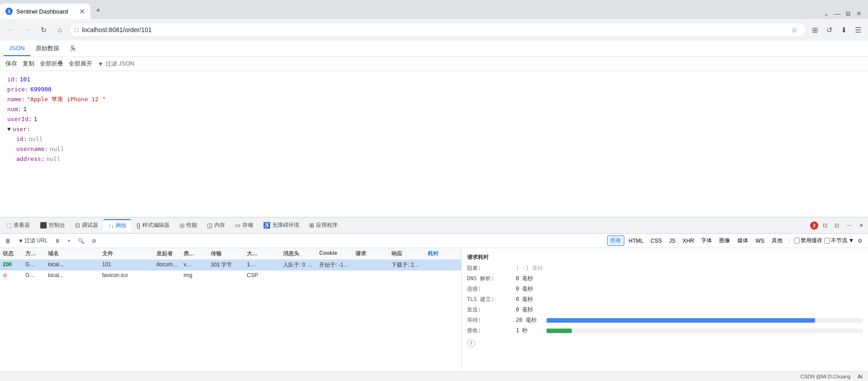 This screenshot has width=868, height=381. Describe the element at coordinates (844, 30) in the screenshot. I see `download-button: ⬇` at that location.